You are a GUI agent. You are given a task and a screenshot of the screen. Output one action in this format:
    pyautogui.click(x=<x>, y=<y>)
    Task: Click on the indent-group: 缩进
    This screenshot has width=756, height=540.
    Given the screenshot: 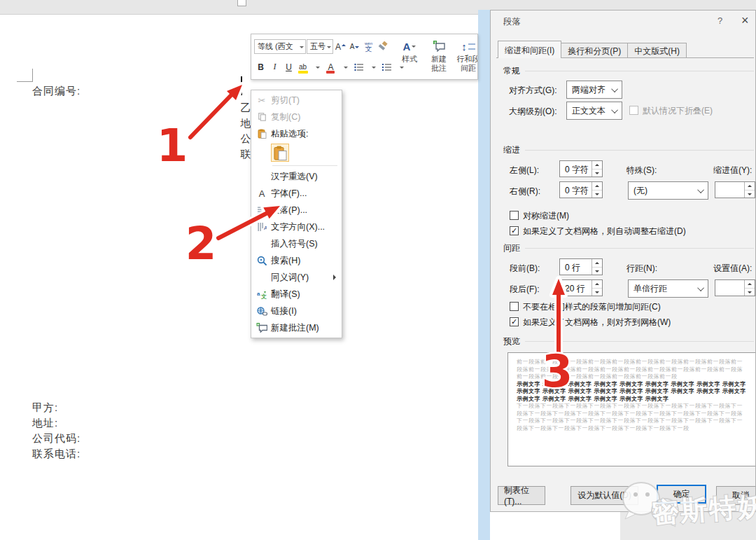 What is the action you would take?
    pyautogui.click(x=629, y=150)
    